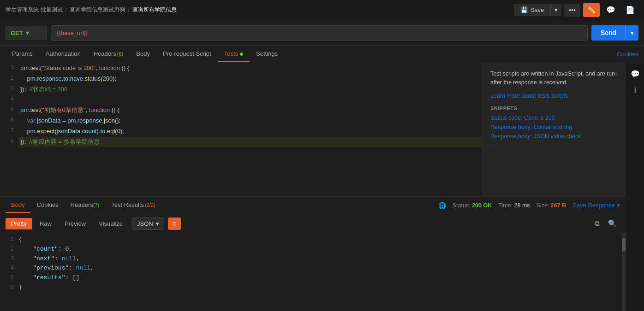 The width and height of the screenshot is (644, 311). Describe the element at coordinates (635, 90) in the screenshot. I see `sidebar-info-icon-button: ℹ` at that location.